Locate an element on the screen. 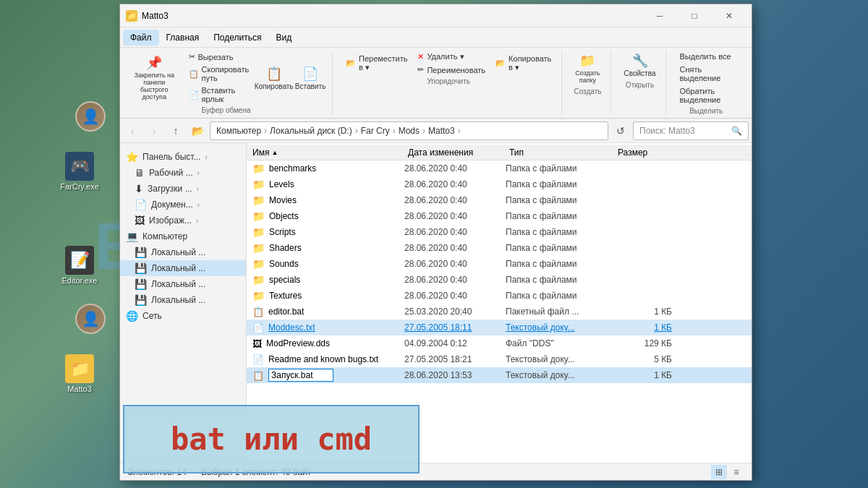 Image resolution: width=868 pixels, height=488 pixels. scripts-folder-icon: 📁 is located at coordinates (259, 232).